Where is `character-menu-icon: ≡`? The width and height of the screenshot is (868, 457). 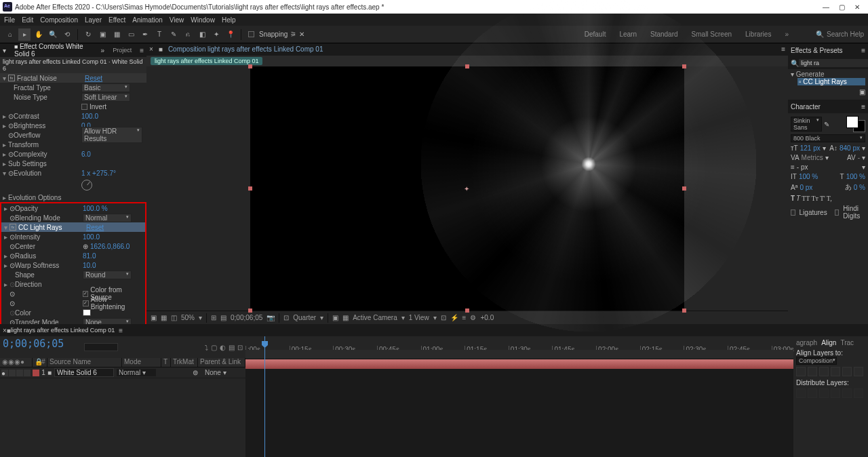 character-menu-icon: ≡ is located at coordinates (863, 107).